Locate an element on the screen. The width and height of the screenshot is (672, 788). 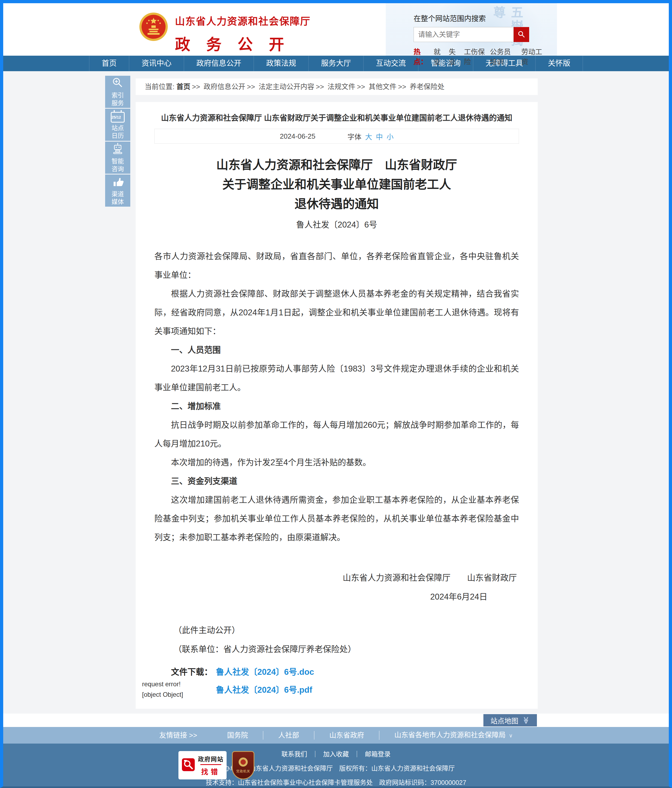
download-link-pdf: 鲁人社发〔2024〕6号.pdf is located at coordinates (264, 690).